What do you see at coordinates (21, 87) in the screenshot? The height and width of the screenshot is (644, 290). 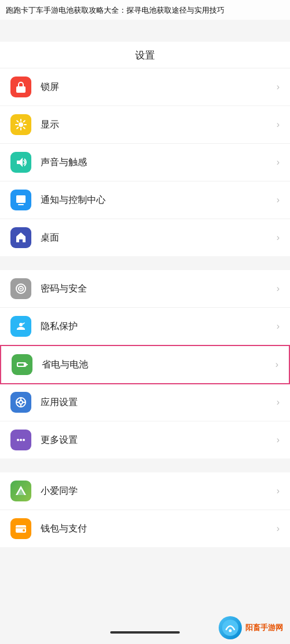 I see `lock-screen-icon` at bounding box center [21, 87].